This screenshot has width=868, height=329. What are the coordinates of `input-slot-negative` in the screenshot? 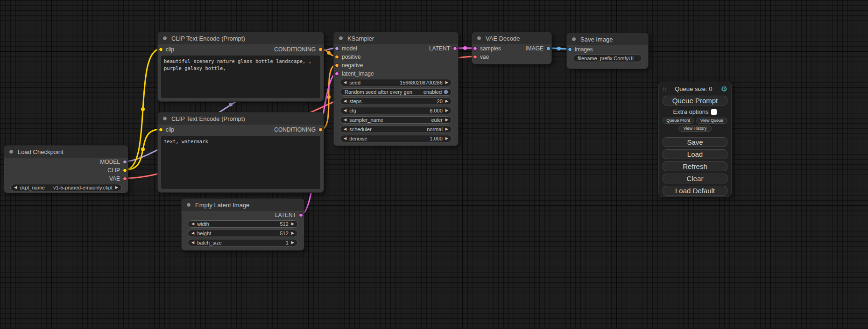 It's located at (337, 65).